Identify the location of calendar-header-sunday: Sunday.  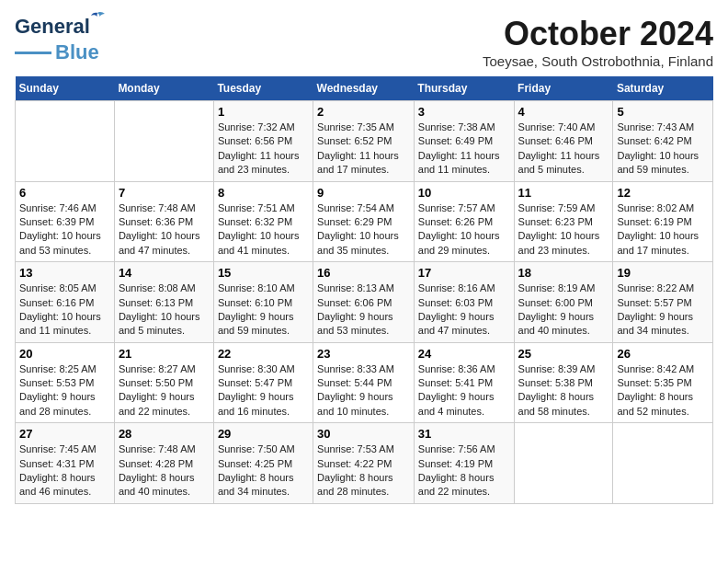
(65, 88).